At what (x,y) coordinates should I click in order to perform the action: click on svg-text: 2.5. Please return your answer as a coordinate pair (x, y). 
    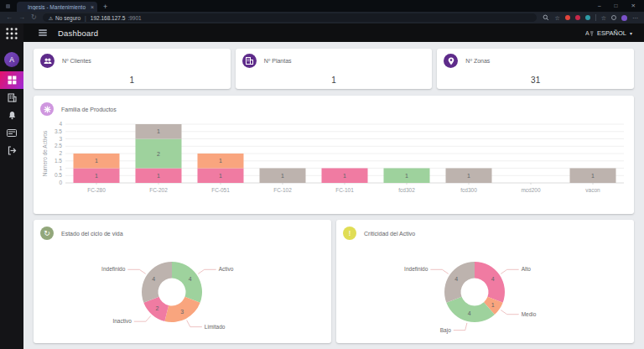
    Looking at the image, I should click on (59, 146).